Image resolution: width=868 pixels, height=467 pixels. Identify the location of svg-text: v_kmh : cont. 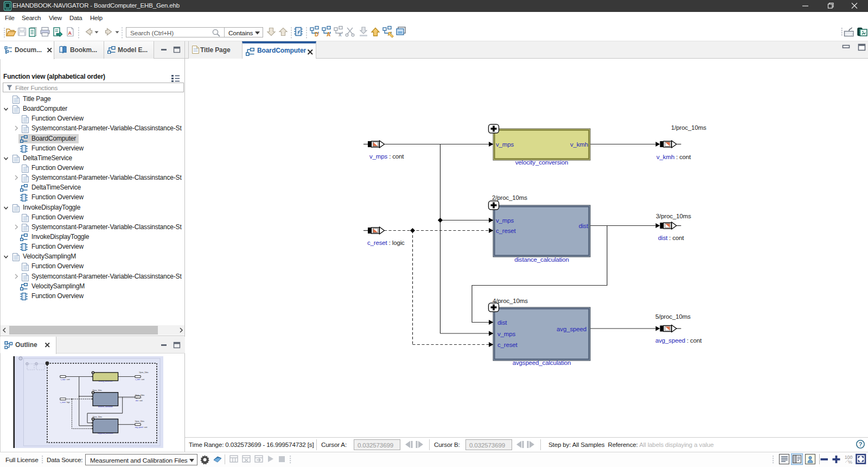
(674, 157).